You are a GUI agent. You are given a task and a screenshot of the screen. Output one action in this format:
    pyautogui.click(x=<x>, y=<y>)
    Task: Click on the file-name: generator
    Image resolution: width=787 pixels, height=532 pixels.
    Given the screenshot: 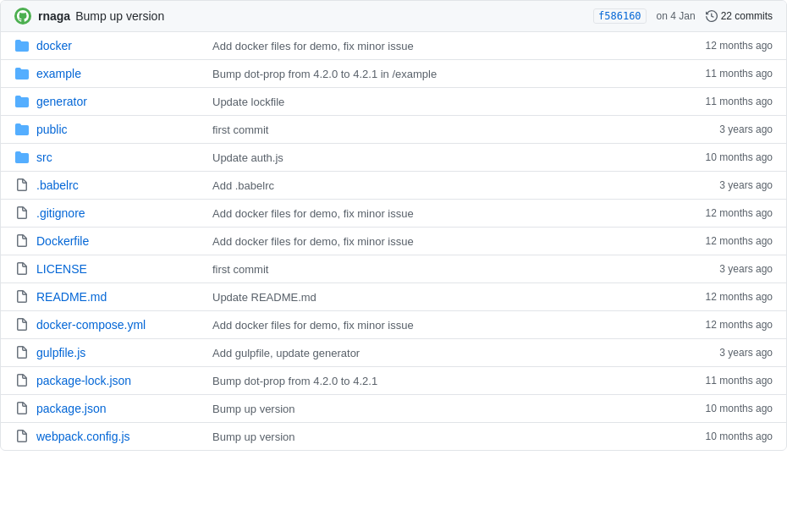 What is the action you would take?
    pyautogui.click(x=121, y=101)
    